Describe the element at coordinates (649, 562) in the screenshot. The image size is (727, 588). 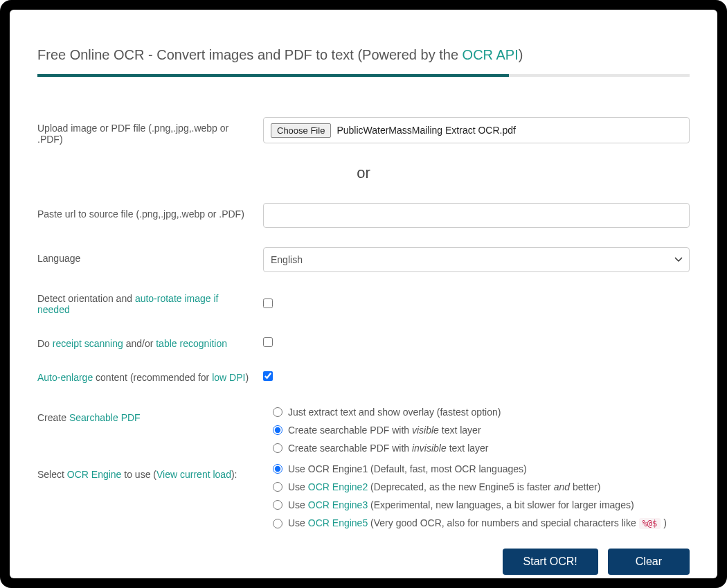
I see `clear-button: Clear` at that location.